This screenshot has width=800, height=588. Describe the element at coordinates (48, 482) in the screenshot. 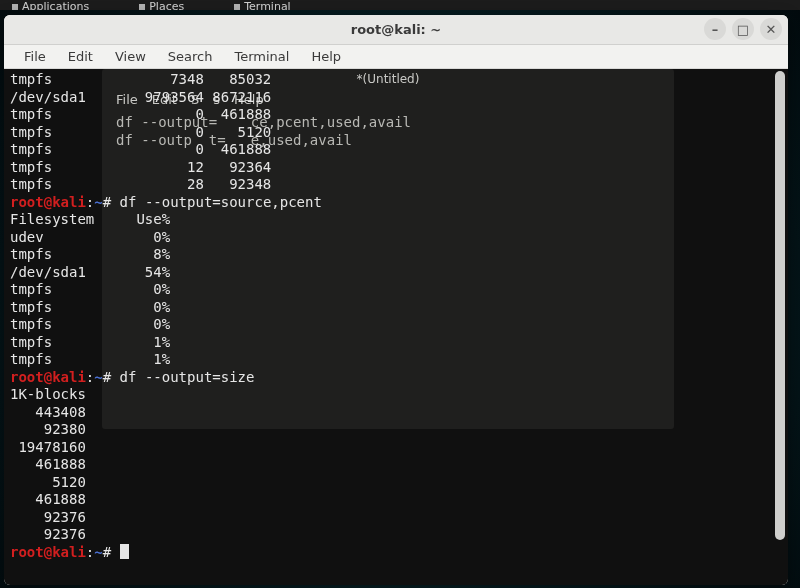

I see `size-line: 5120` at that location.